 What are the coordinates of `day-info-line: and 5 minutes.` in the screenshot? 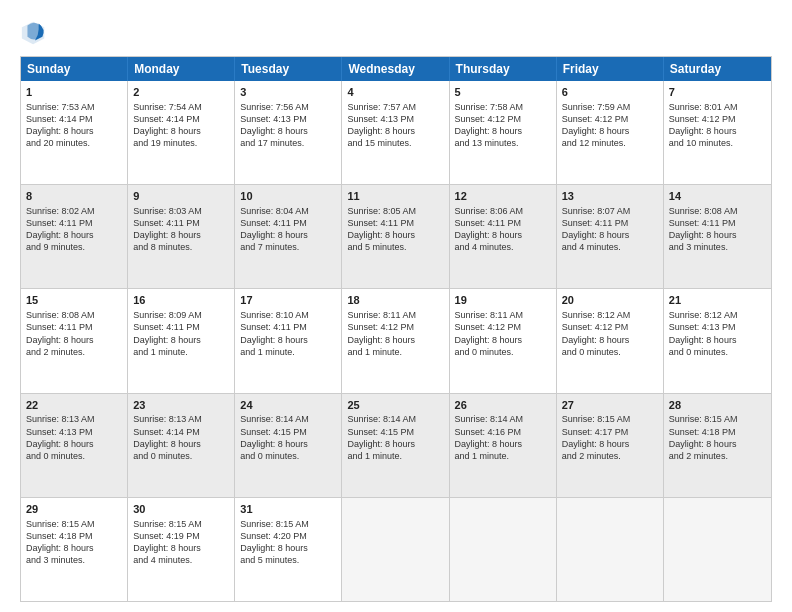 It's located at (288, 560).